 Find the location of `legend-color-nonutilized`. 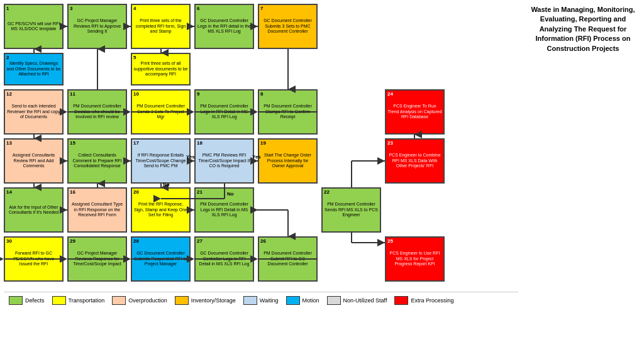

legend-color-nonutilized is located at coordinates (334, 300).